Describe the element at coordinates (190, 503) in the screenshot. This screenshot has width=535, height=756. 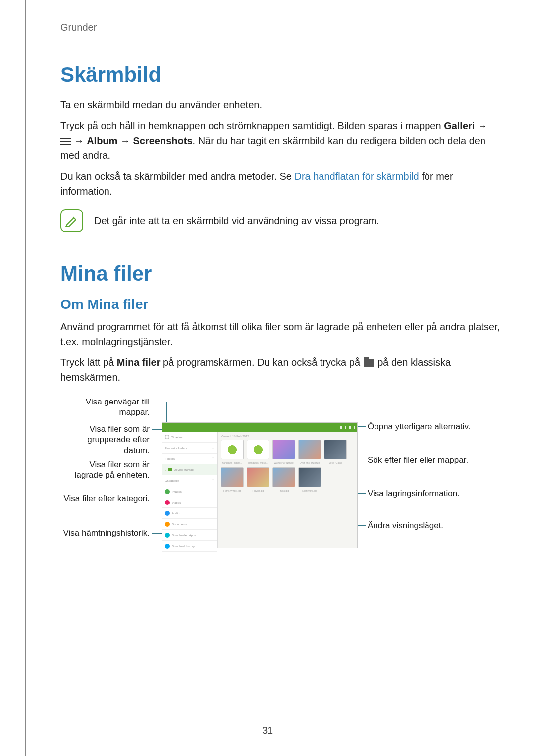
I see `sidebar-cat-videos: Videos` at that location.